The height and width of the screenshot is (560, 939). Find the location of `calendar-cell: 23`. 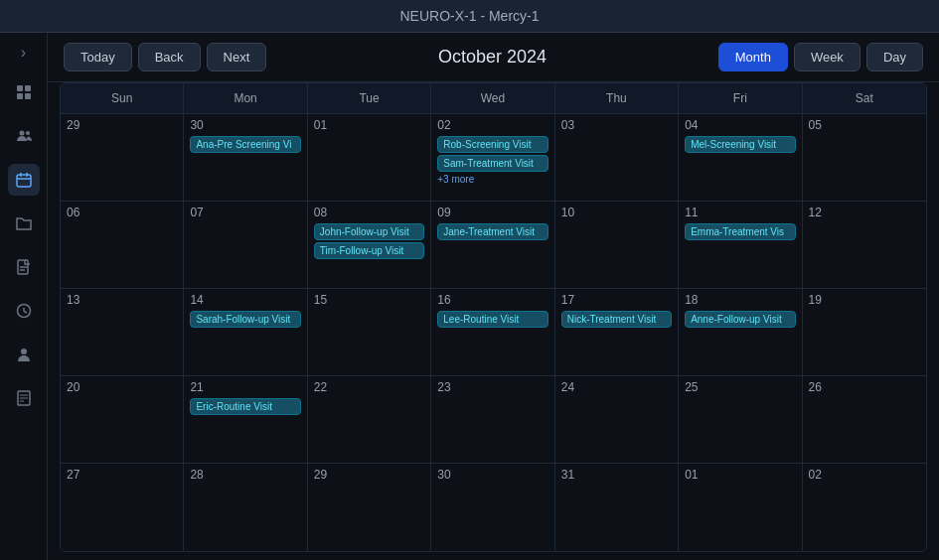

calendar-cell: 23 is located at coordinates (493, 419).